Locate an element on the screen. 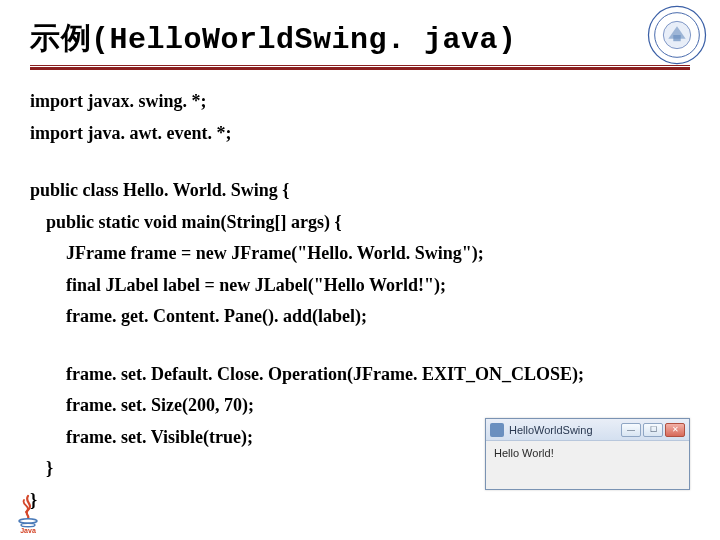  mini-window-titlebar: HelloWorldSwing — ☐ ✕ is located at coordinates (588, 430).